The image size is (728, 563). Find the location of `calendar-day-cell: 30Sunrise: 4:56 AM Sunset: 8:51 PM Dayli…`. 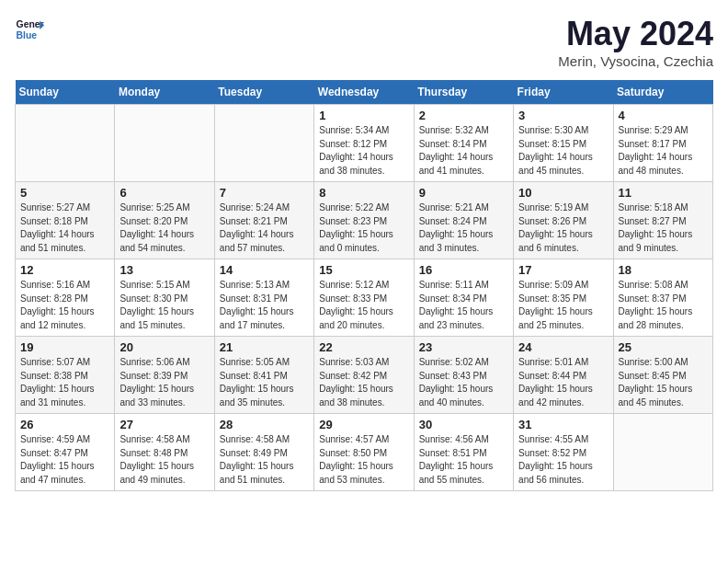

calendar-day-cell: 30Sunrise: 4:56 AM Sunset: 8:51 PM Dayli… is located at coordinates (463, 453).